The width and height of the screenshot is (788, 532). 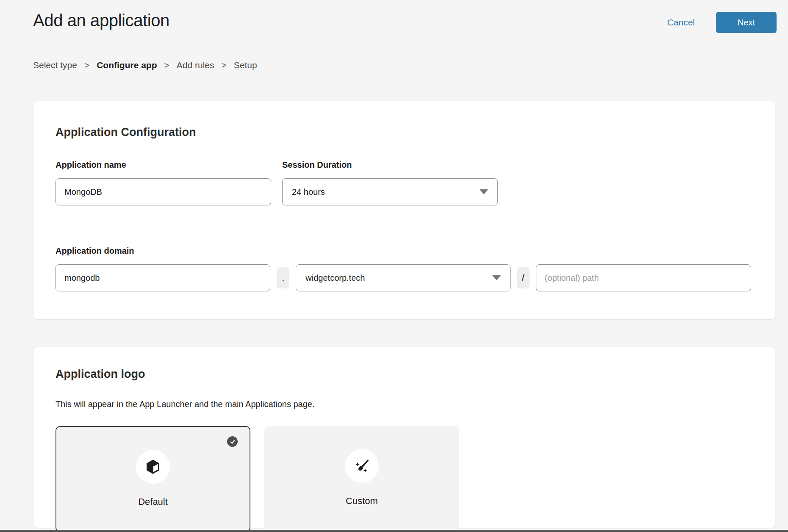 I want to click on next-button: Next, so click(x=746, y=22).